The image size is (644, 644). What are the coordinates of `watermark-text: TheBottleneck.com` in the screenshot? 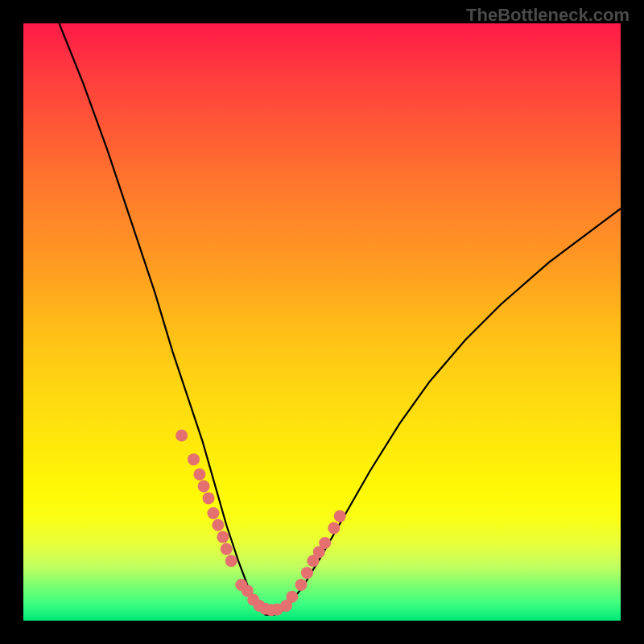 It's located at (547, 15).